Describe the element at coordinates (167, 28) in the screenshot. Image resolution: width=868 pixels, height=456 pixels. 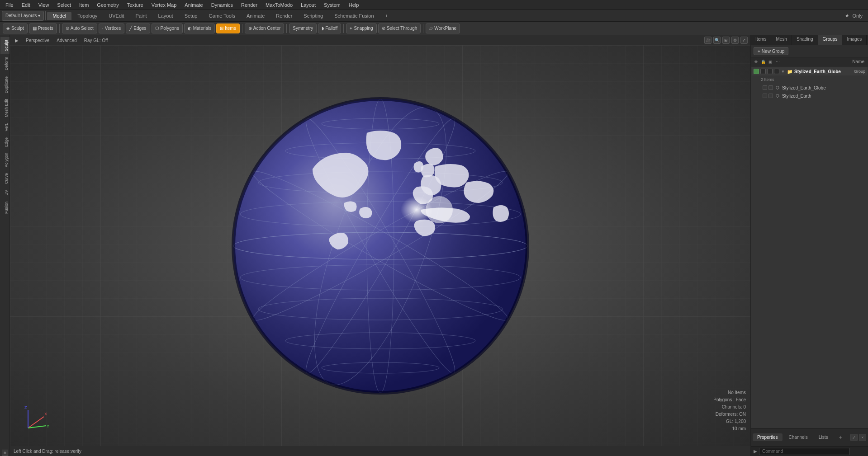
I see `polygons-button: ⬡ Polygons` at that location.